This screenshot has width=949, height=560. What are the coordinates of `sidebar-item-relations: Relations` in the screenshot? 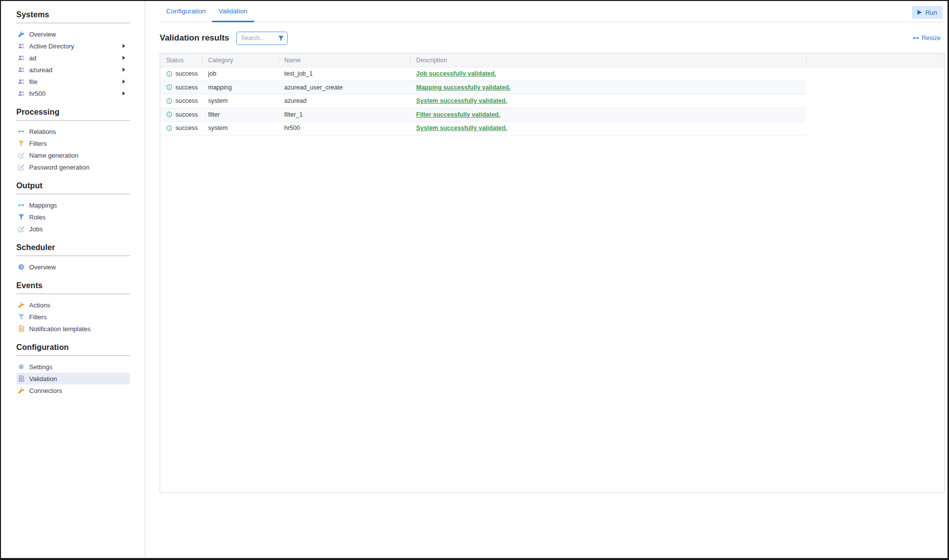 It's located at (73, 131).